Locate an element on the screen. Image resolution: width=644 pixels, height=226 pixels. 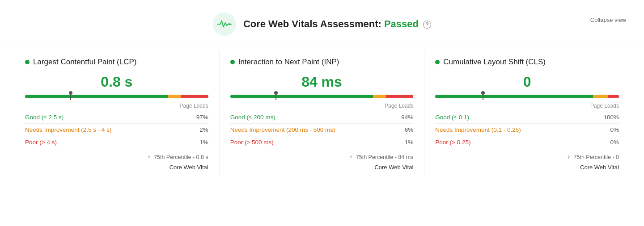
status-dot-lcp is located at coordinates (27, 62).